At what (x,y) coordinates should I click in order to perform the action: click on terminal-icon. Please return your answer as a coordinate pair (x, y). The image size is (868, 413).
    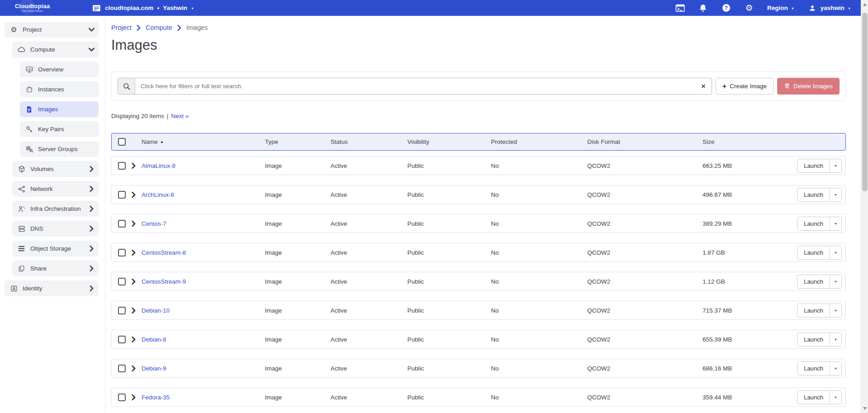
    Looking at the image, I should click on (680, 8).